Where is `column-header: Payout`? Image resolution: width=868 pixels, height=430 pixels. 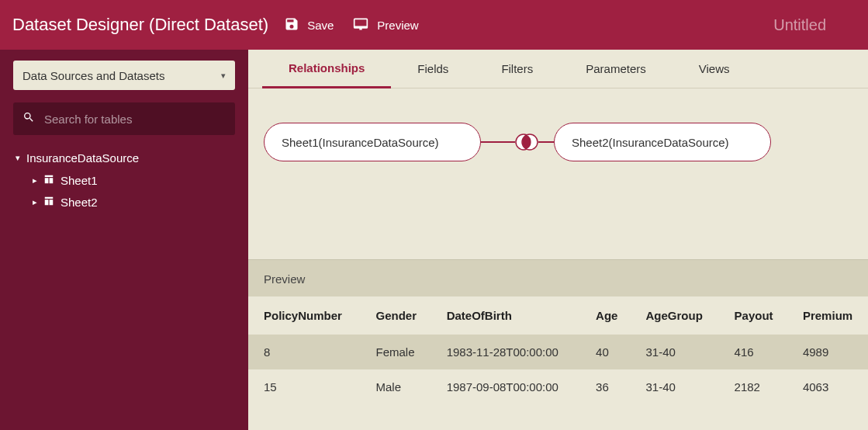 column-header: Payout is located at coordinates (753, 315).